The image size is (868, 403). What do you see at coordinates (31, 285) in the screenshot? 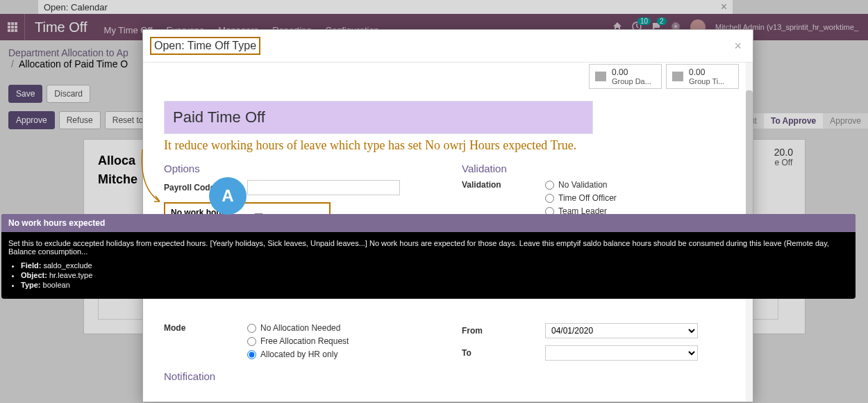
I see `tt-type-key: Type:` at bounding box center [31, 285].